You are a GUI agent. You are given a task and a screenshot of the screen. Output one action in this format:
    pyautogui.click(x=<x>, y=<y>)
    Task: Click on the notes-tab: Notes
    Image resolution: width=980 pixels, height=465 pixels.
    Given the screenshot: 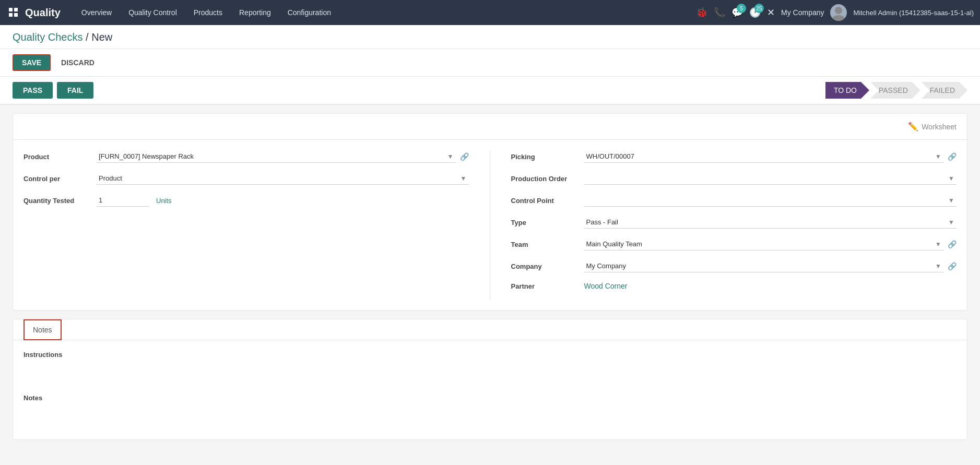 What is the action you would take?
    pyautogui.click(x=43, y=330)
    